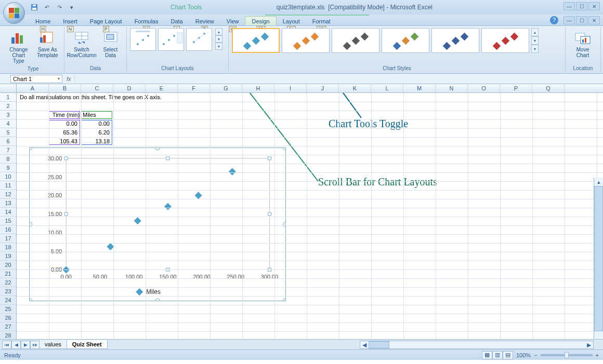  Describe the element at coordinates (567, 355) in the screenshot. I see `zoom-slider` at that location.